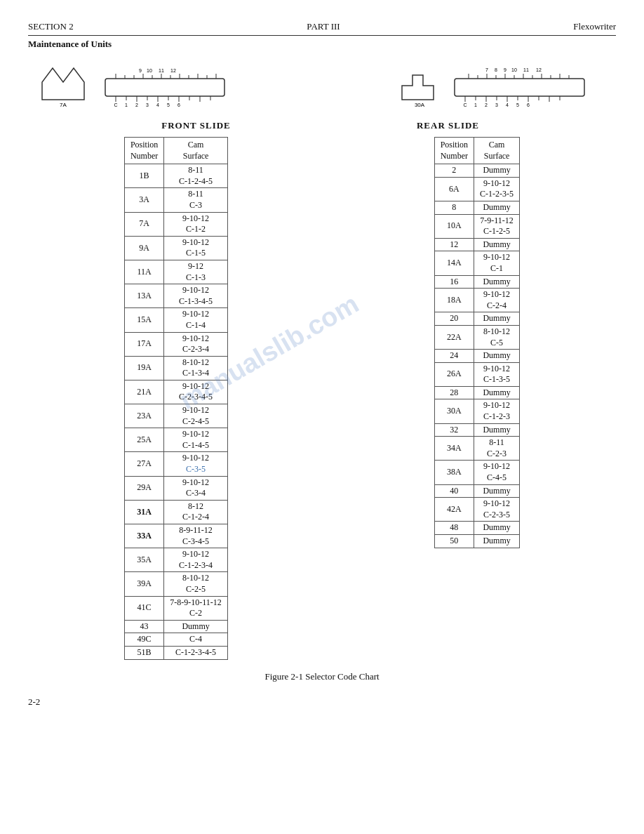 Image resolution: width=644 pixels, height=834 pixels. Describe the element at coordinates (477, 368) in the screenshot. I see `table-row: 26A9-10-12` at that location.